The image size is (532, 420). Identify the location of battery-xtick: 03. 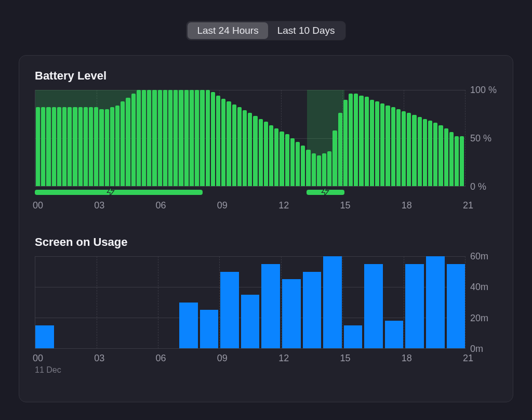
(99, 206).